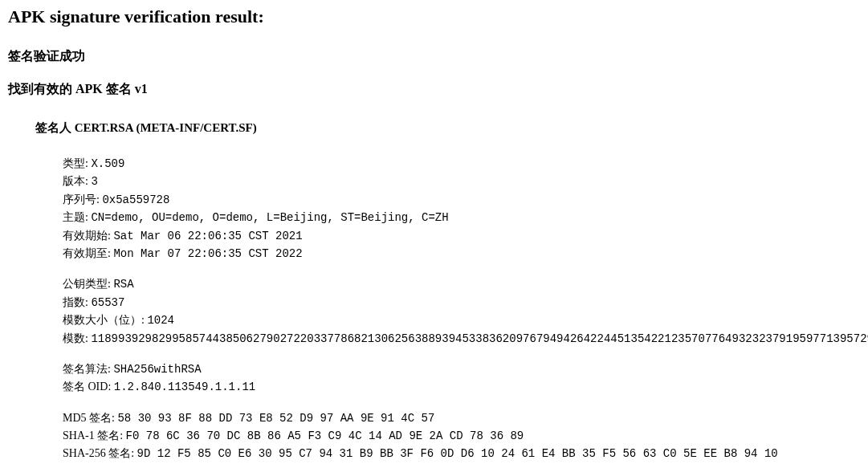  I want to click on cert-valid-from-row: 有效期始: Sat Mar 06 22:06:35 CST 2021, so click(461, 236).